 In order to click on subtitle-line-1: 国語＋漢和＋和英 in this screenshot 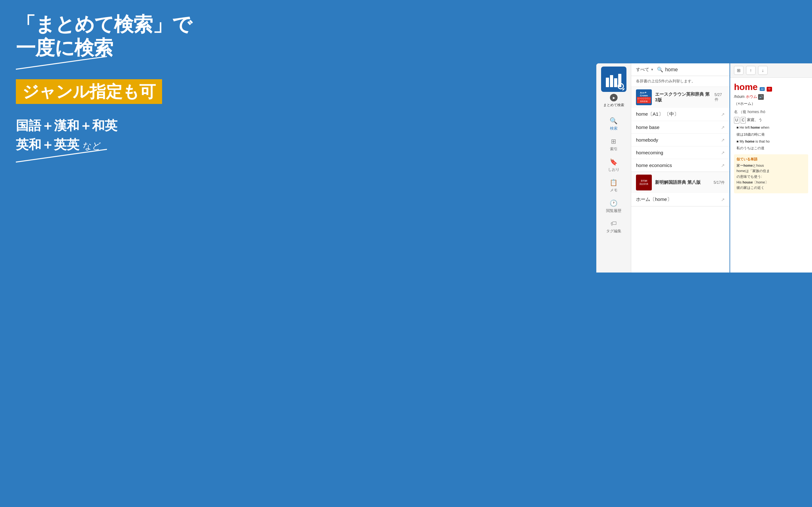, I will do `click(105, 125)`.